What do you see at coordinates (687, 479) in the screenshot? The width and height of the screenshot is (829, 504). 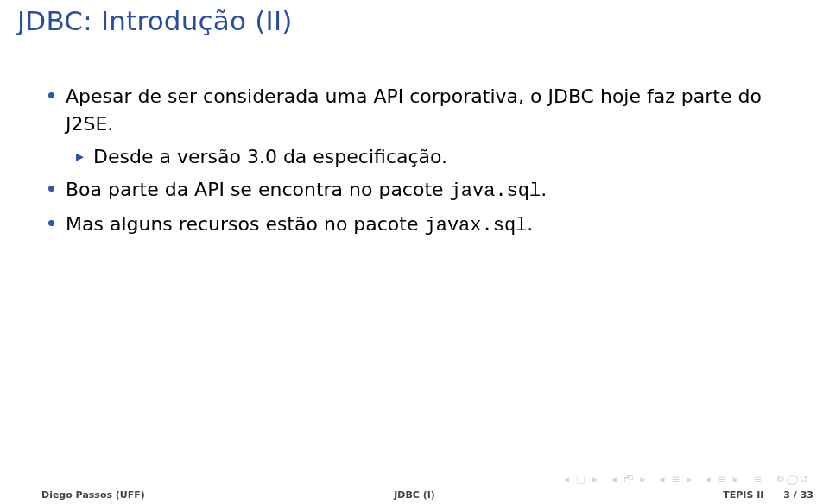 I see `nav-symbols: ◂ □ ▸ ◂ 🗗 ▸ ◂ ≡ ▸ ◂ ≡ ▸ ≡ ↻◯↺` at bounding box center [687, 479].